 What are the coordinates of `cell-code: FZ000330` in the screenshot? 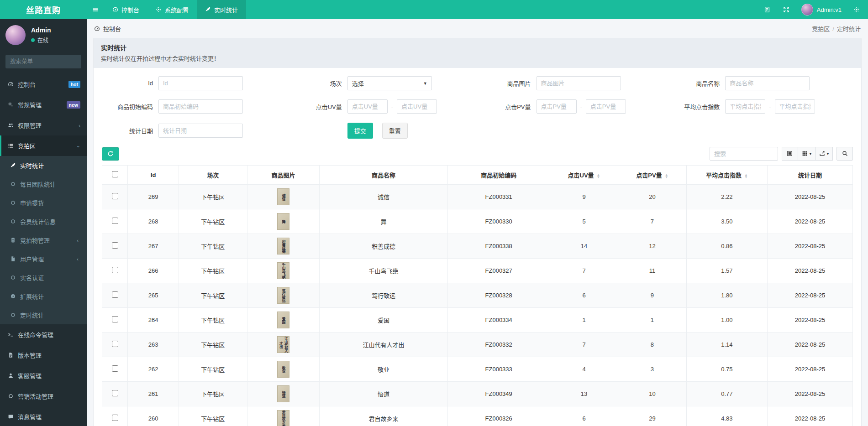 It's located at (499, 222).